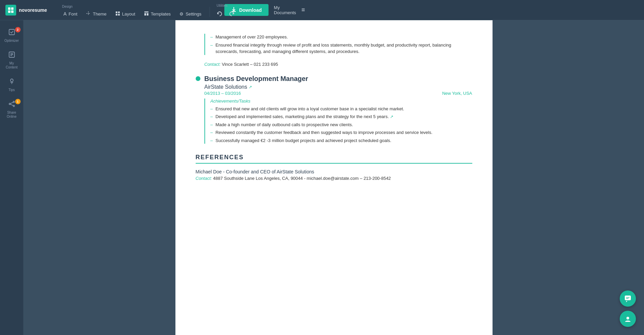  I want to click on nav-groups: Design A Font Theme, so click(148, 10).